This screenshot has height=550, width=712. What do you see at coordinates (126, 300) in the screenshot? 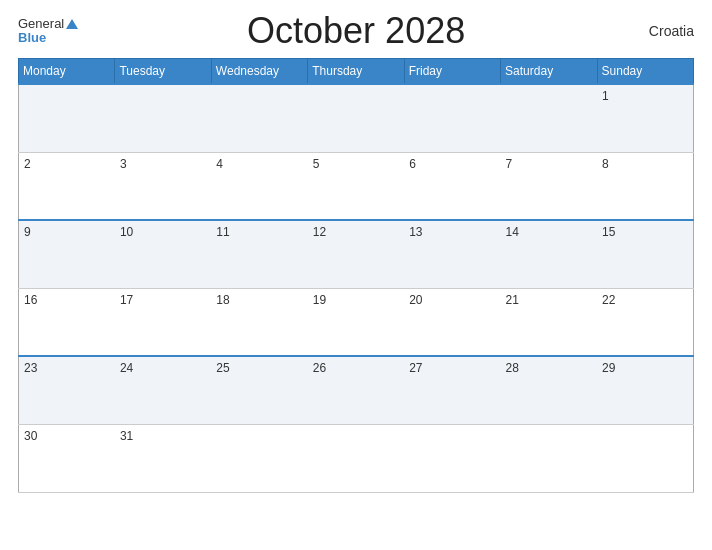
I see `day-number: 17` at bounding box center [126, 300].